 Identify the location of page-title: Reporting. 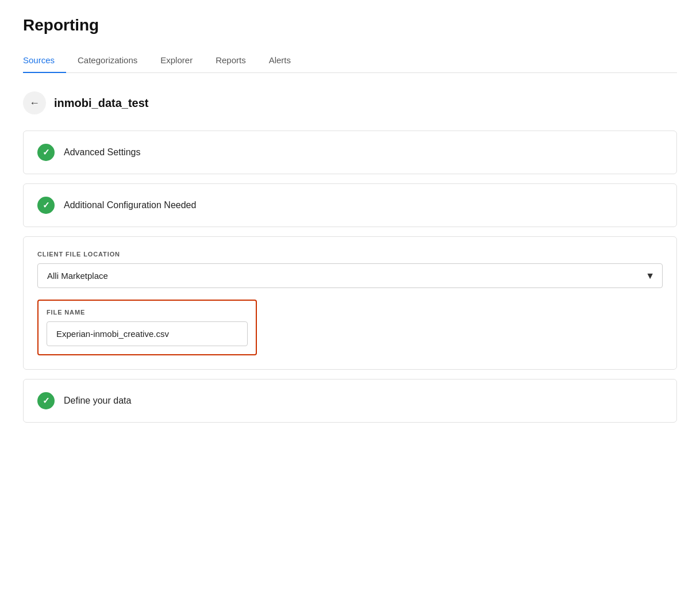
(350, 25).